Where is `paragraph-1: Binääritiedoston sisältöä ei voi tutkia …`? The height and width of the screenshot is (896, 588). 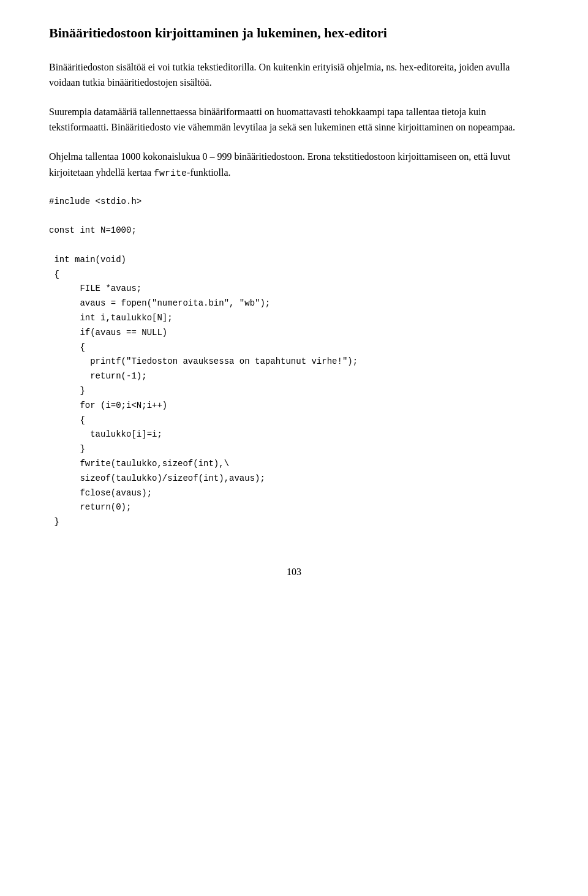
paragraph-1: Binääritiedoston sisältöä ei voi tutkia … is located at coordinates (294, 75).